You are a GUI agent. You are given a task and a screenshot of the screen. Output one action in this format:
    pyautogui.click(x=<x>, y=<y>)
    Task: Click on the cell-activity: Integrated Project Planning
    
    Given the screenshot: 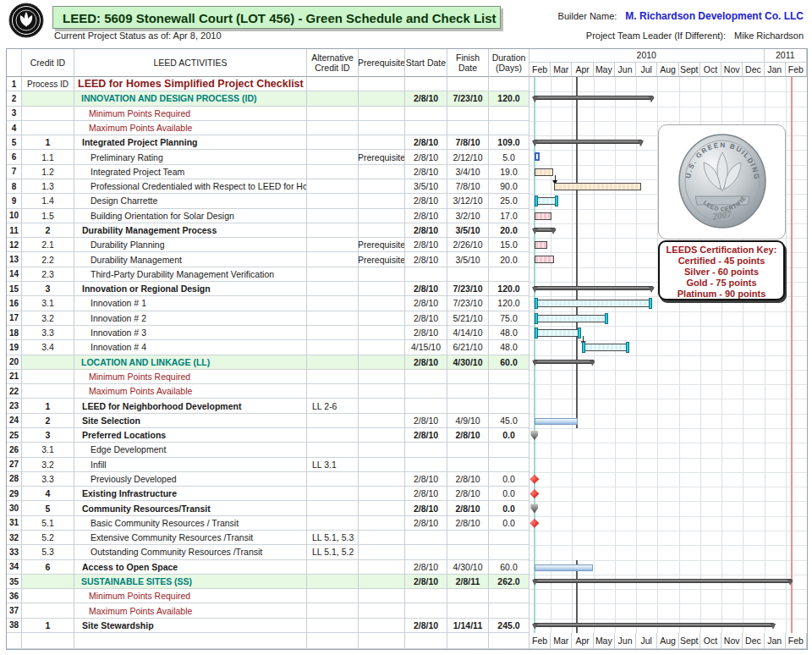 What is the action you would take?
    pyautogui.click(x=191, y=142)
    